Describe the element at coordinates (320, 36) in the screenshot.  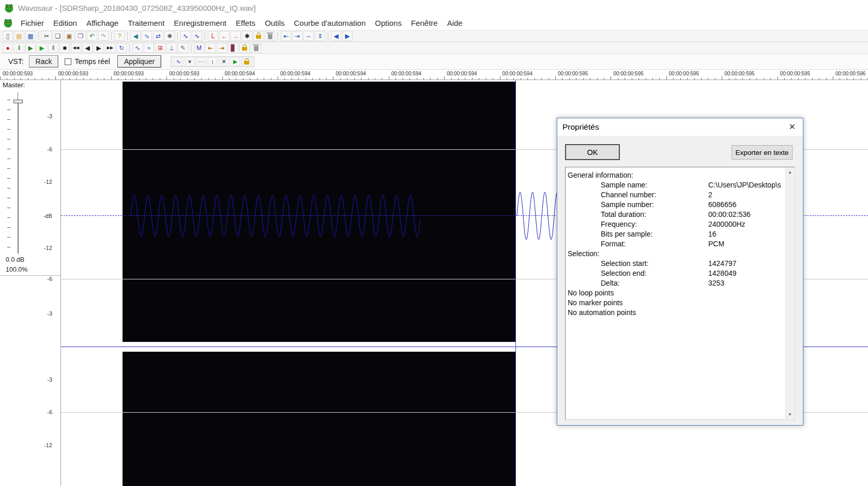
I see `zoom-vertical-button: ⇕` at that location.